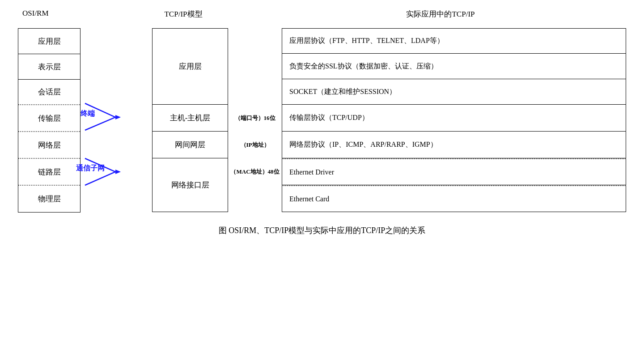 This screenshot has width=644, height=353. What do you see at coordinates (116, 120) in the screenshot?
I see `arrows-area: 终端 通信子网` at bounding box center [116, 120].